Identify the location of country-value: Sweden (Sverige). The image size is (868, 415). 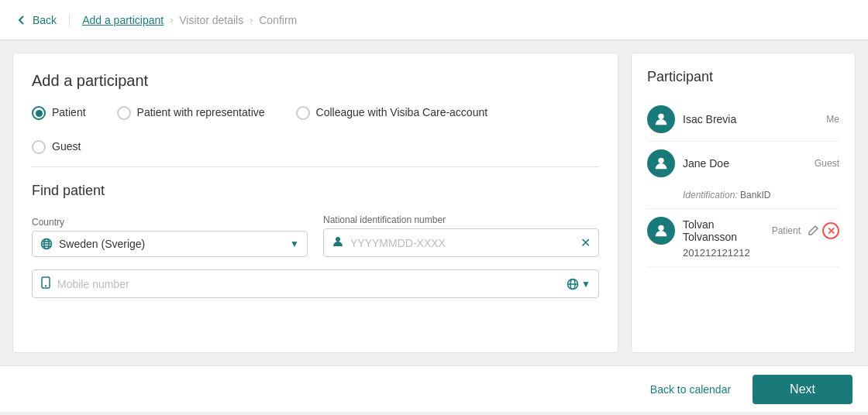
(174, 244).